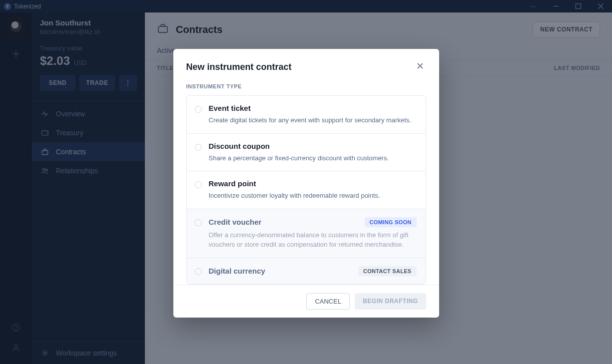  What do you see at coordinates (313, 158) in the screenshot?
I see `option-desc: Share a percentage or fixed-currency dis…` at bounding box center [313, 158].